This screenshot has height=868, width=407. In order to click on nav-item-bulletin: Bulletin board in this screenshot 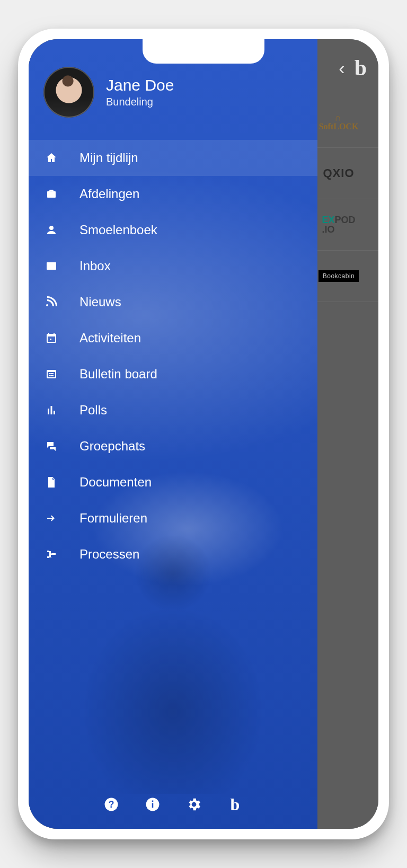, I will do `click(173, 374)`.